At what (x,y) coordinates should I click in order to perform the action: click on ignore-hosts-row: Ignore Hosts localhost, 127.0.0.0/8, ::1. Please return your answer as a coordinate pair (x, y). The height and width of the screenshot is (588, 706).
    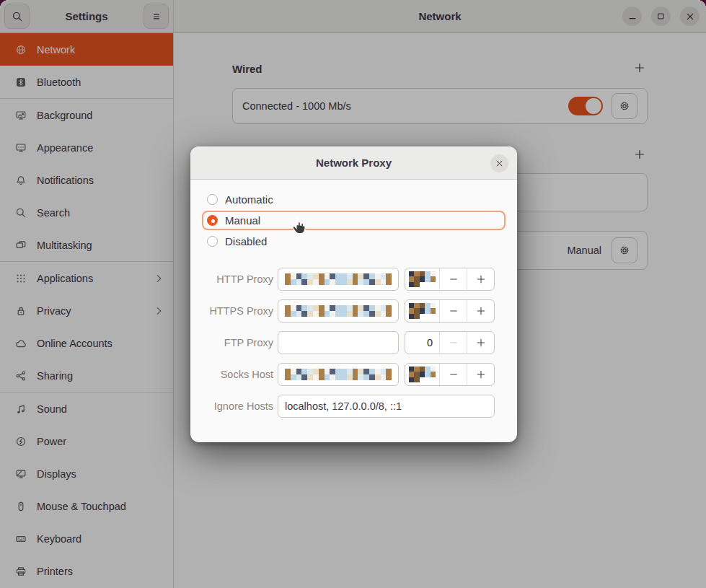
    Looking at the image, I should click on (353, 406).